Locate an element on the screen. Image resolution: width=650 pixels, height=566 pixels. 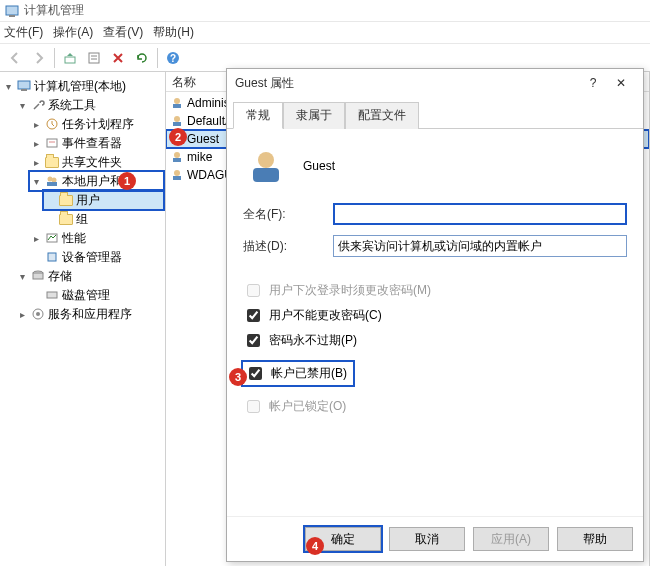
checkbox-cannot-change: 用户不能更改密码(C) is located at coordinates (435, 316).